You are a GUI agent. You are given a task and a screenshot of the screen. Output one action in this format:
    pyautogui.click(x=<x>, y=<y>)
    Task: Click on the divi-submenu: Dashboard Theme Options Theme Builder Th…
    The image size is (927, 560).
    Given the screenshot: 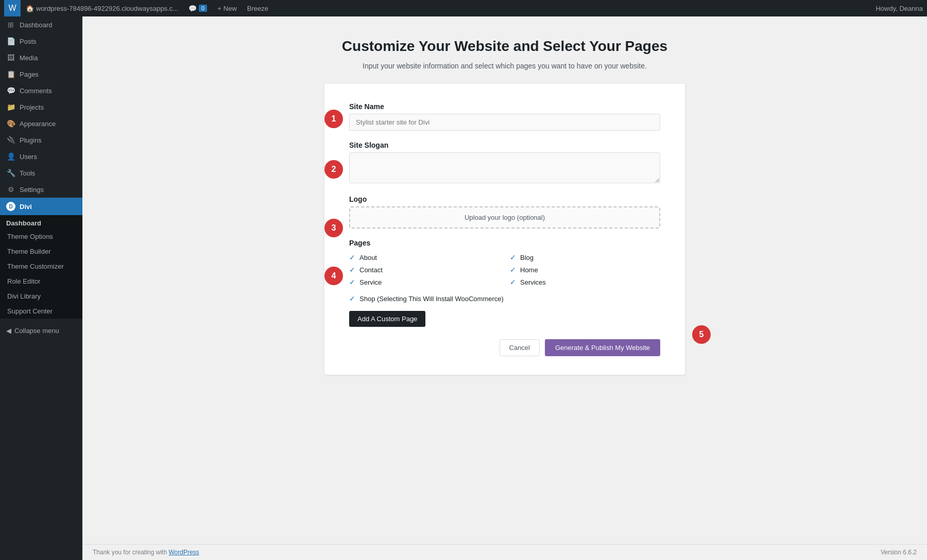 What is the action you would take?
    pyautogui.click(x=41, y=267)
    